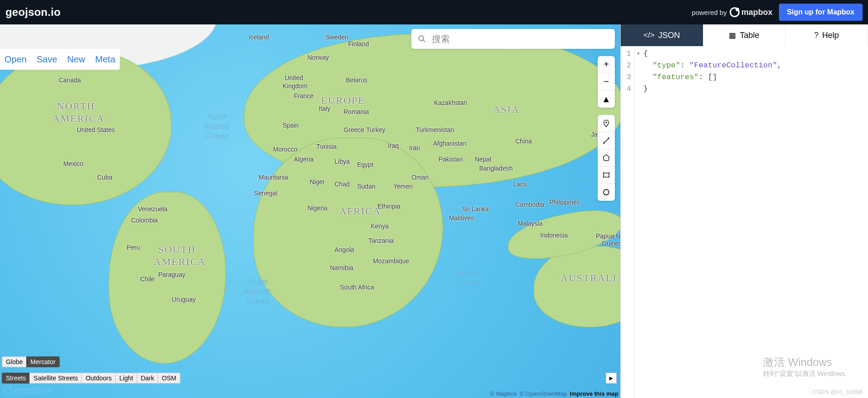 This screenshot has height=398, width=868. I want to click on menu-open: Open, so click(15, 60).